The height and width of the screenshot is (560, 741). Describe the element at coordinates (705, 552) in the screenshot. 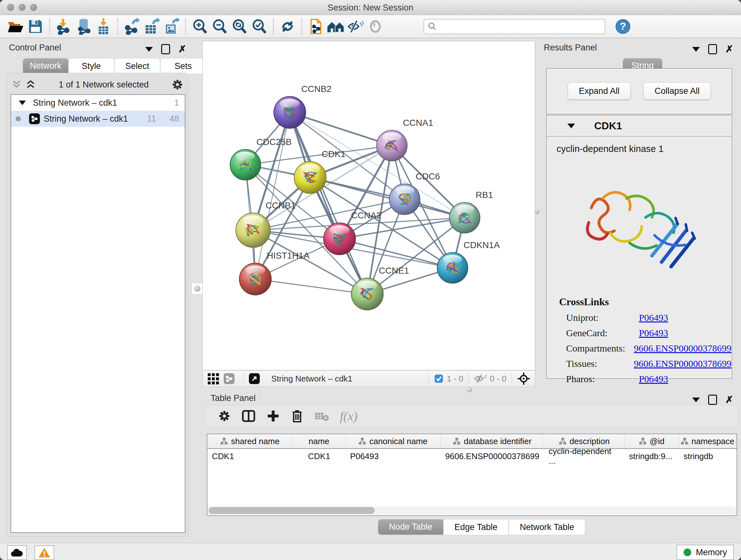

I see `memory-status-button: Memory` at that location.